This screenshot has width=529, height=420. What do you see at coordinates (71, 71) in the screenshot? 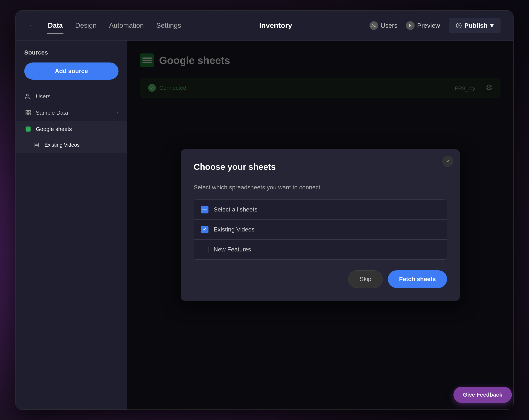
I see `add-source-button: Add source` at bounding box center [71, 71].